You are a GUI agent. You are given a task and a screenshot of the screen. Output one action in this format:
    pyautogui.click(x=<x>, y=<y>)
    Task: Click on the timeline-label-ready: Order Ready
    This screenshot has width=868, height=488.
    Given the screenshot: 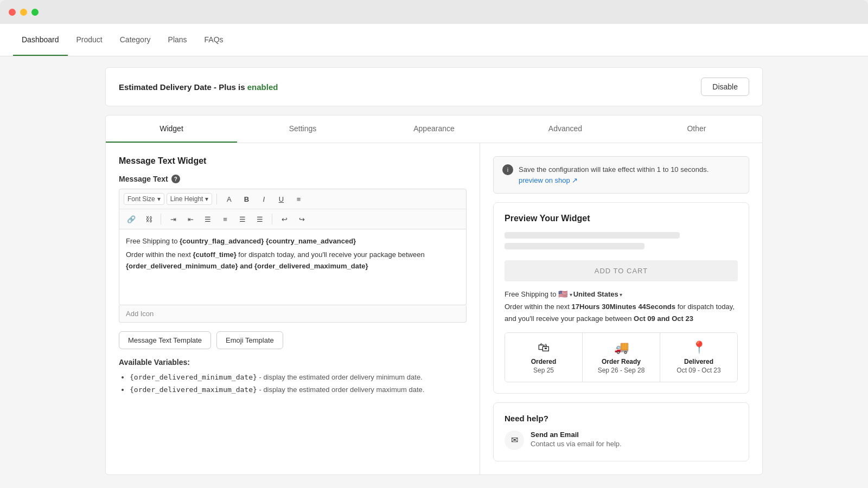 What is the action you would take?
    pyautogui.click(x=621, y=362)
    